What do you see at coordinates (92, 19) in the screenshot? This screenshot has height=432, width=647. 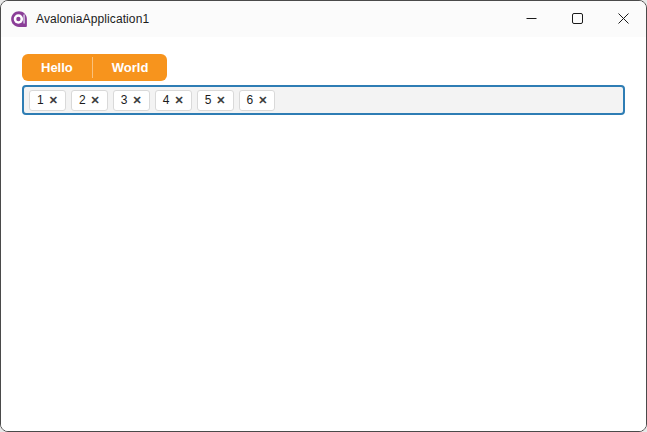 I see `window-title: AvaloniaApplication1` at bounding box center [92, 19].